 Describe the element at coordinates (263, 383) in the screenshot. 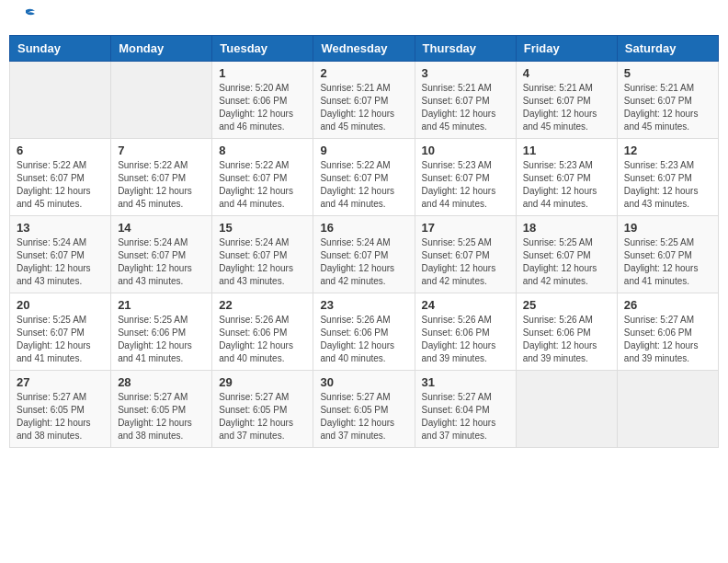

I see `day-number: 29` at that location.